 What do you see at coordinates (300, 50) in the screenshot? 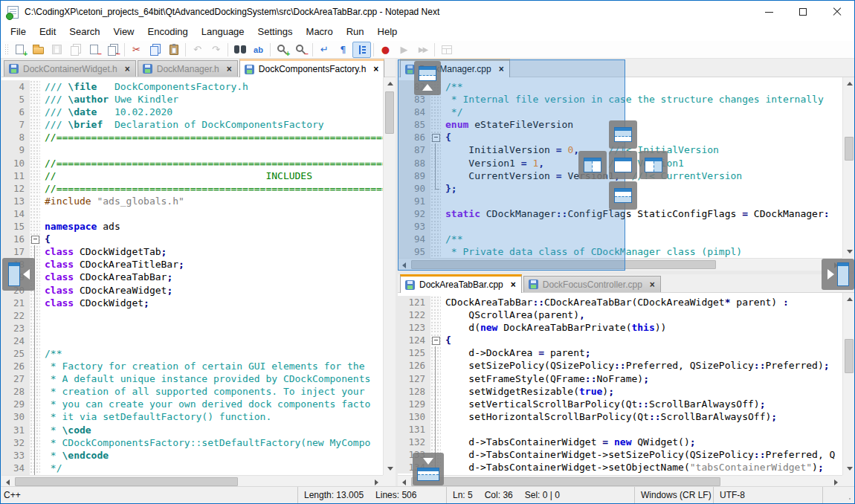
I see `zoom-out-button: −` at bounding box center [300, 50].